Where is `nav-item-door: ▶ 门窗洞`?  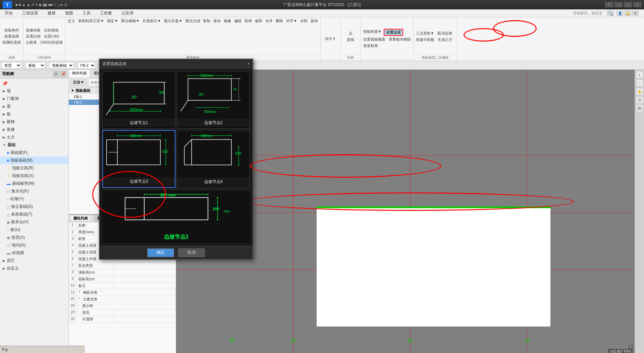
nav-item-door: ▶ 门窗洞 is located at coordinates (34, 99).